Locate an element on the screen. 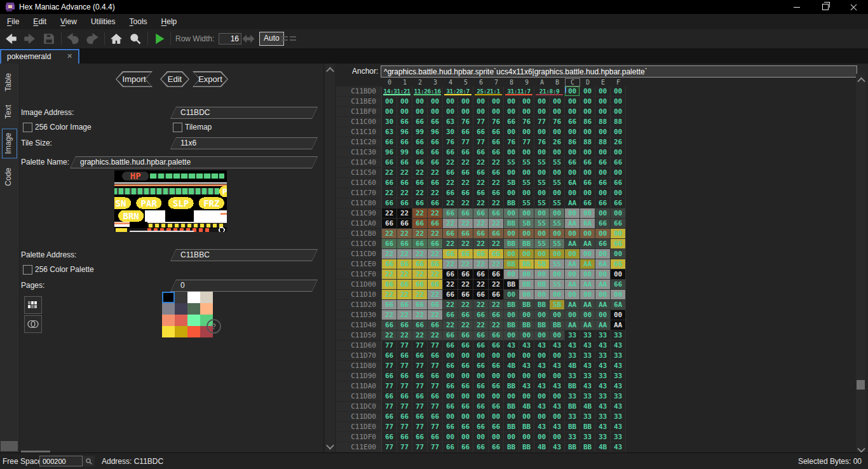  palette-entry-cell: 31:28:7 is located at coordinates (458, 92).